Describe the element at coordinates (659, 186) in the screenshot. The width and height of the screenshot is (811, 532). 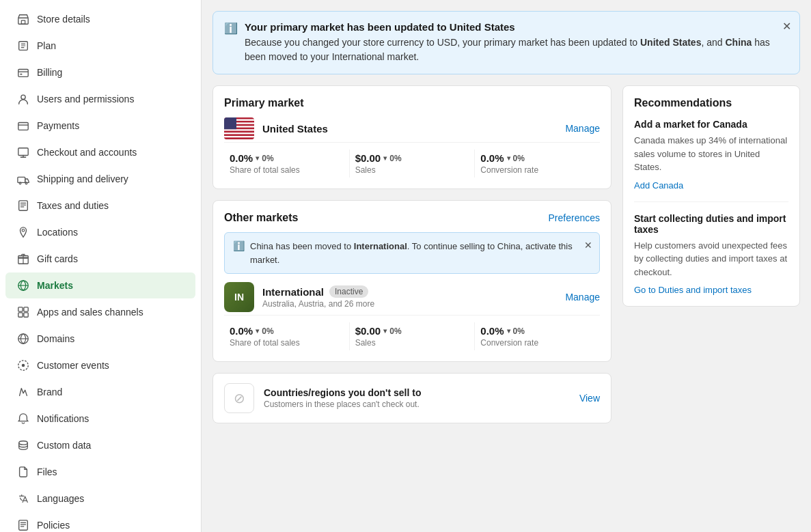
I see `rec-item-link: Add Canada` at that location.